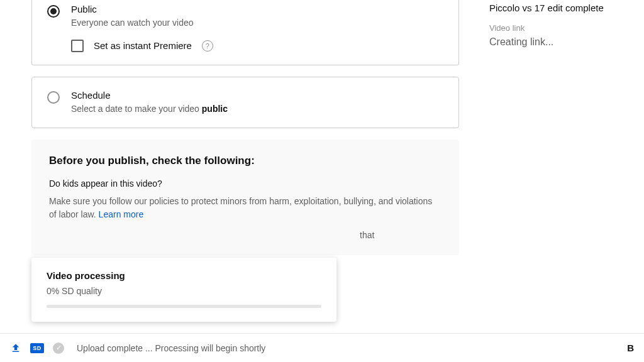 Image resolution: width=644 pixels, height=362 pixels. Describe the element at coordinates (53, 97) in the screenshot. I see `radio-unselected-icon` at that location.